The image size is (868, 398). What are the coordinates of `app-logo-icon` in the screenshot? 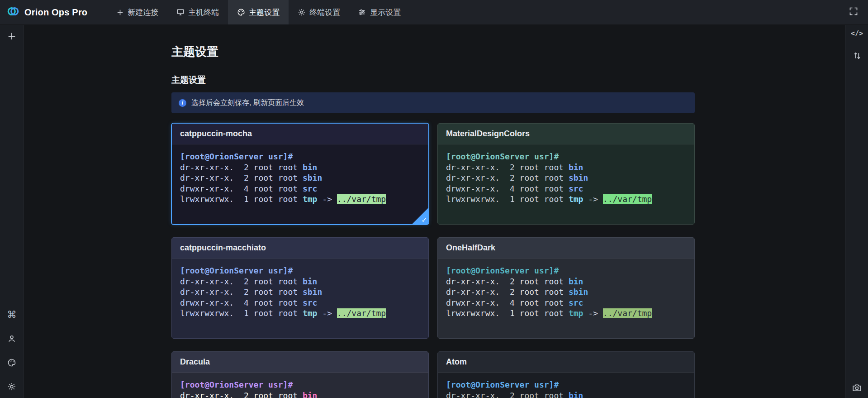 It's located at (13, 12).